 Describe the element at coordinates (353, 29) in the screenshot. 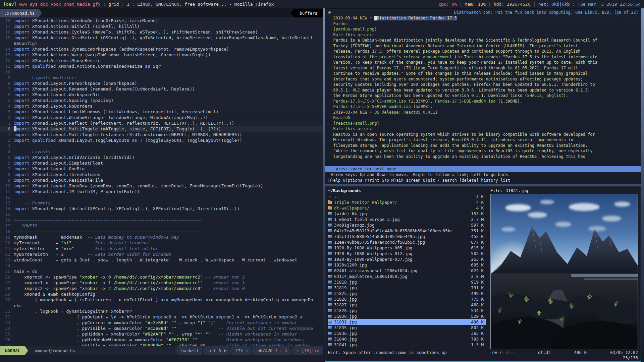

I see `link: [pardus-small.png]` at that location.